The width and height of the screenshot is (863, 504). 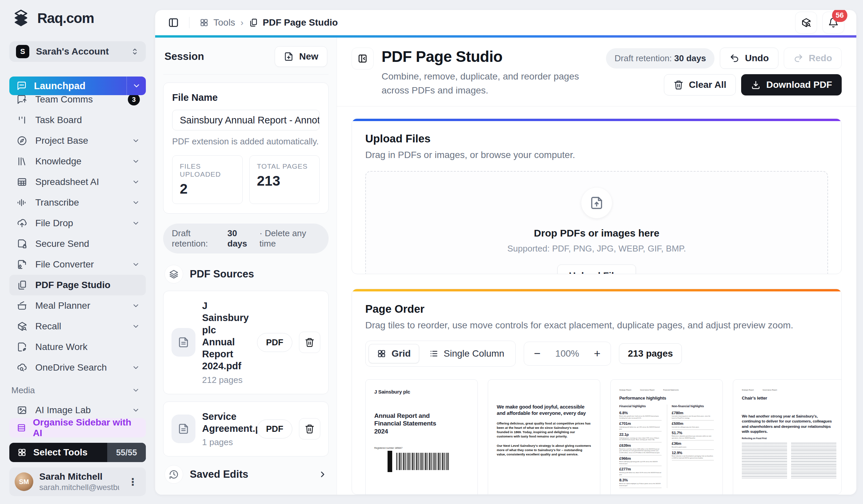 What do you see at coordinates (597, 249) in the screenshot?
I see `dropzone-supported: Supported: PDF, PNG, JPG, WEBP, GIF, BMP…` at bounding box center [597, 249].